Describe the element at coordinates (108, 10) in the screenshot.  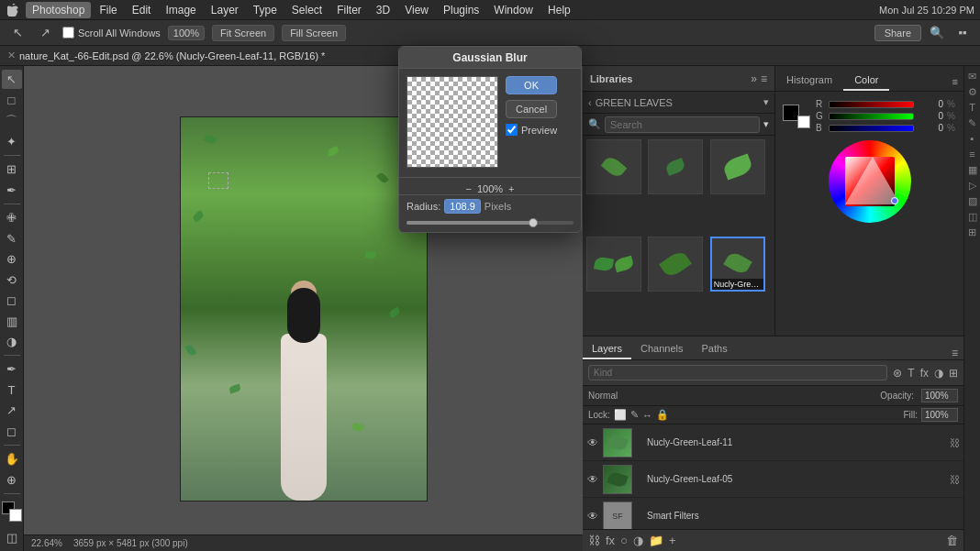
I see `menu-file: File` at that location.